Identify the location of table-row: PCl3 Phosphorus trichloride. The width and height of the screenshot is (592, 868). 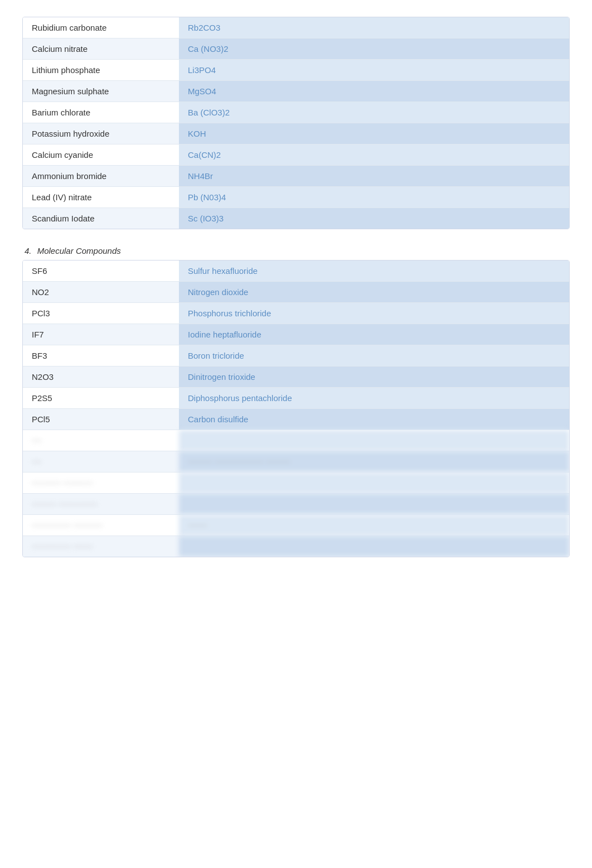
(296, 314).